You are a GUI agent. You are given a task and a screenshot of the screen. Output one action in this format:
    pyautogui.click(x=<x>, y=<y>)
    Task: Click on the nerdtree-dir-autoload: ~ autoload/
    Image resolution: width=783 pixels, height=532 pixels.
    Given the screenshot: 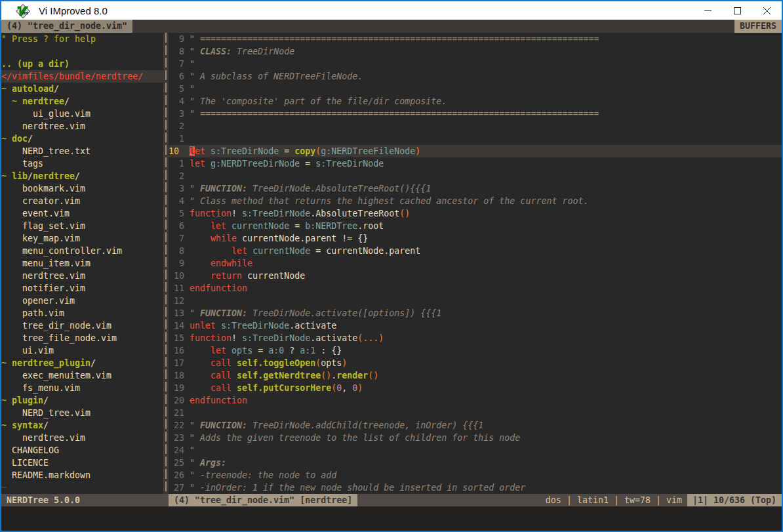 What is the action you would take?
    pyautogui.click(x=83, y=89)
    